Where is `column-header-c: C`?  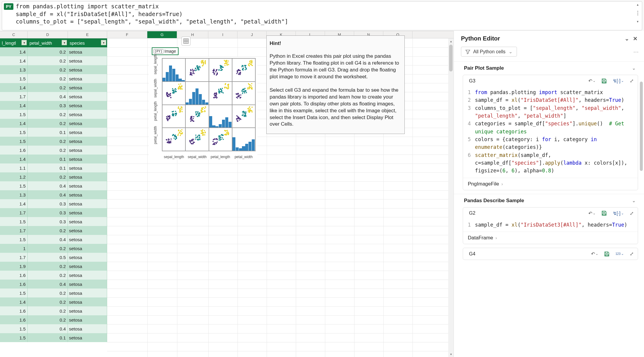
column-header-c: C is located at coordinates (14, 35).